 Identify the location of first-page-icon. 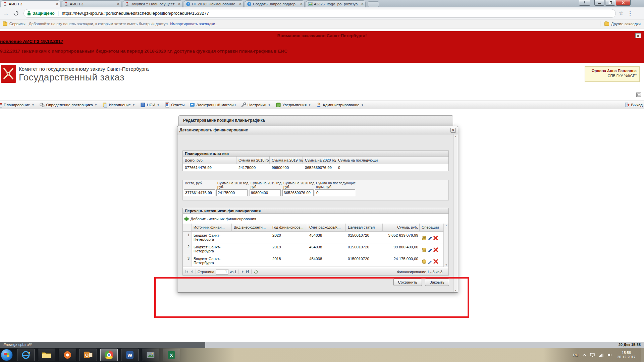
(187, 272).